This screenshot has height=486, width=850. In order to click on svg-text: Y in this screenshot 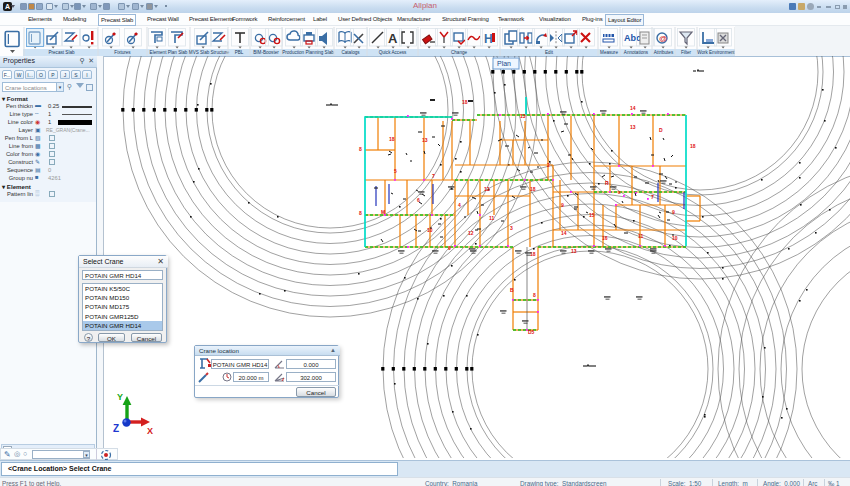, I will do `click(120, 397)`.